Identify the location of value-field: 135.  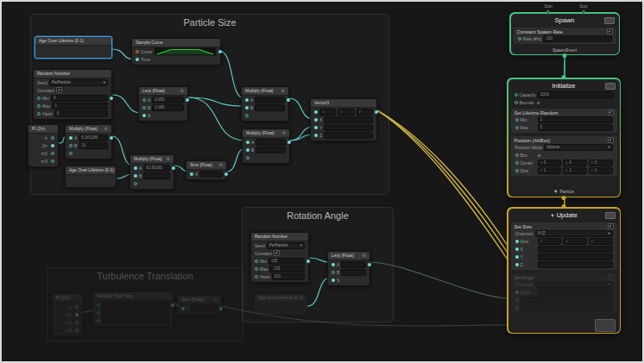
(287, 261).